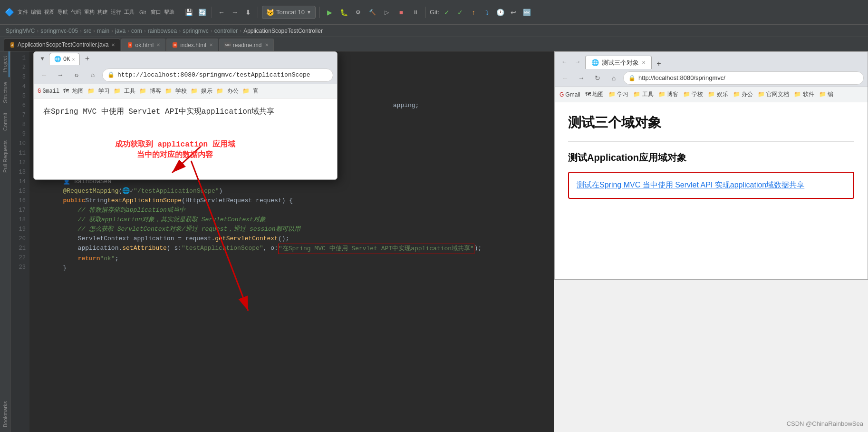  Describe the element at coordinates (668, 94) in the screenshot. I see `rb-bm-blog: 📁 博客` at that location.